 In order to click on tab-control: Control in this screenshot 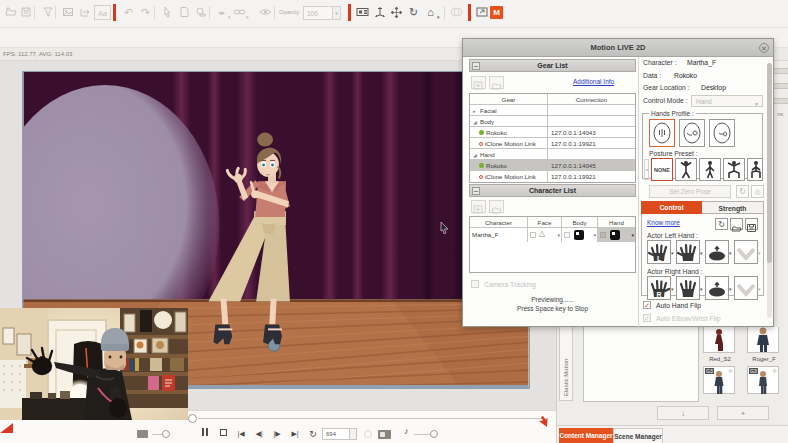, I will do `click(672, 208)`.